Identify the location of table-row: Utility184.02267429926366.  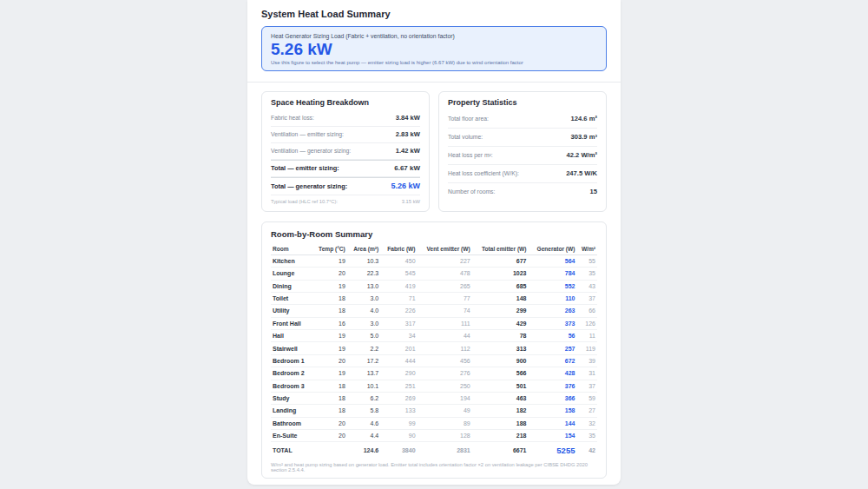
(434, 311).